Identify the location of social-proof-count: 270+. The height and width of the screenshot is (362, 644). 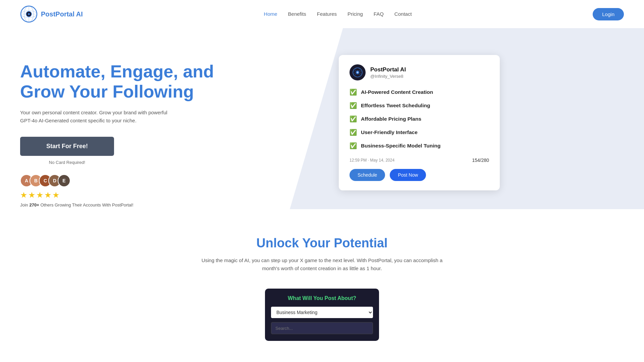
(34, 205).